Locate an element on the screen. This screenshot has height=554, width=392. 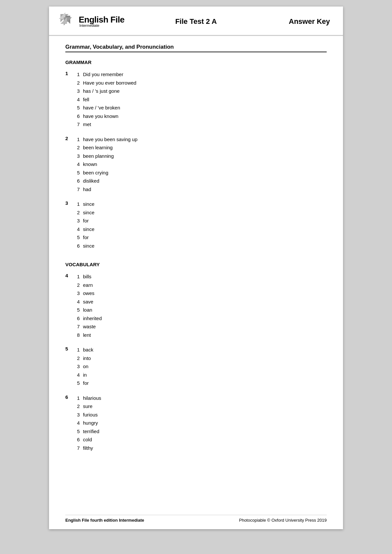
list-item: 1bills is located at coordinates (88, 277).